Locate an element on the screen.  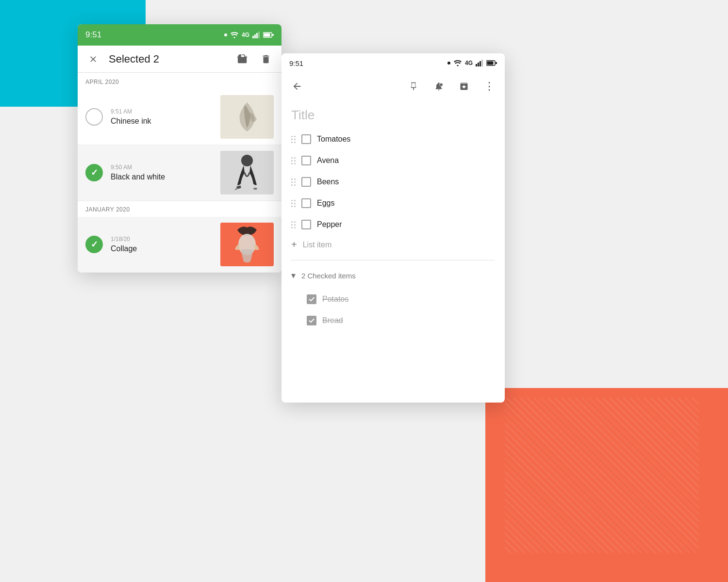
back-button is located at coordinates (297, 86).